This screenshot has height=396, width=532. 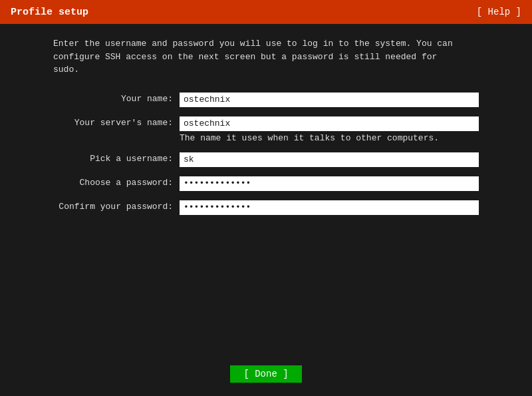 What do you see at coordinates (116, 206) in the screenshot?
I see `confirm-password-label: Confirm your password:` at bounding box center [116, 206].